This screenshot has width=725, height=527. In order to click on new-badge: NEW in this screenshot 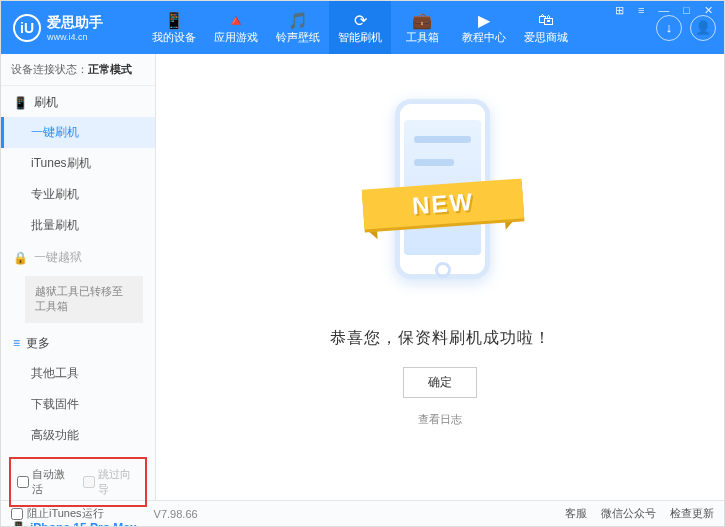, I will do `click(443, 204)`.